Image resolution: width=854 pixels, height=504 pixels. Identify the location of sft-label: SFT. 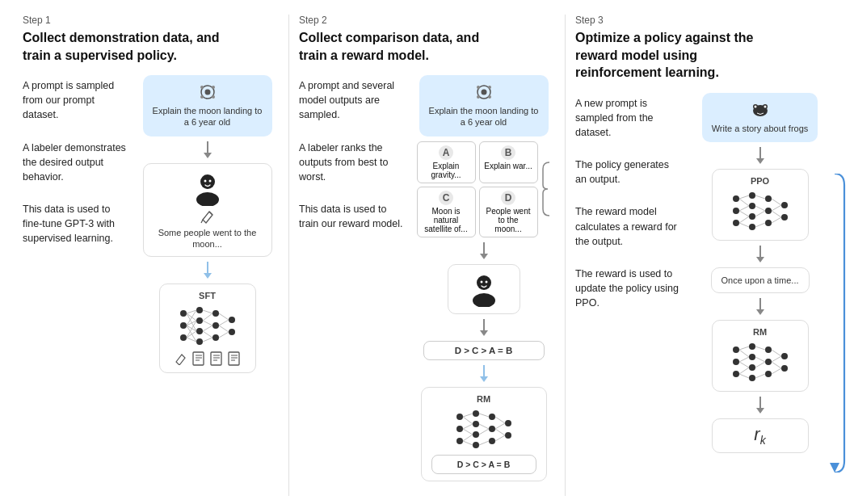
(207, 296).